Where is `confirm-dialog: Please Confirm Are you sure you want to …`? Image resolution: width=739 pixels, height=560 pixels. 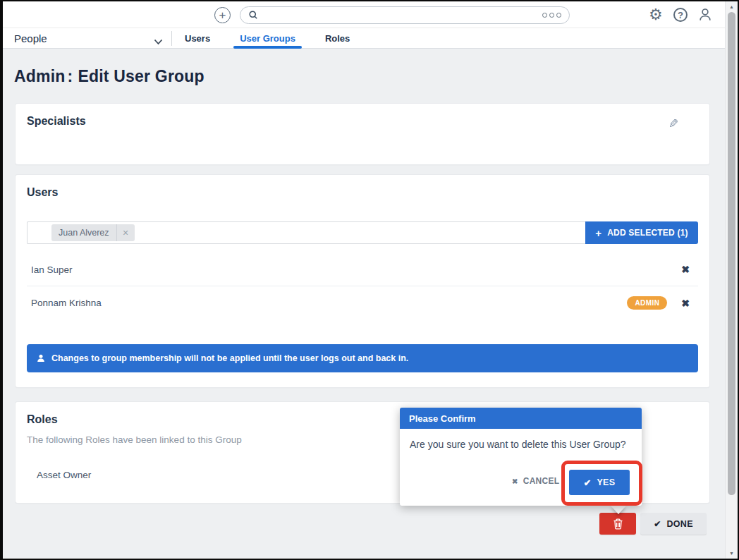 confirm-dialog: Please Confirm Are you sure you want to … is located at coordinates (520, 457).